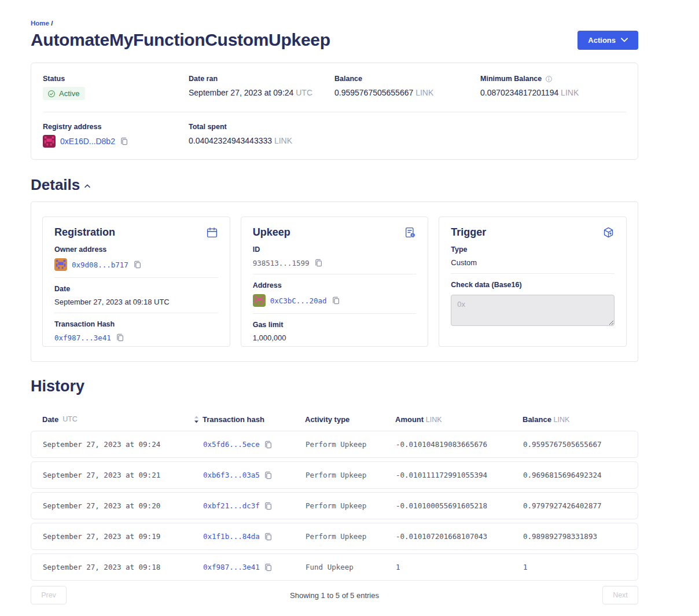 Image resolution: width=699 pixels, height=616 pixels. What do you see at coordinates (87, 186) in the screenshot?
I see `chevron-up-icon` at bounding box center [87, 186].